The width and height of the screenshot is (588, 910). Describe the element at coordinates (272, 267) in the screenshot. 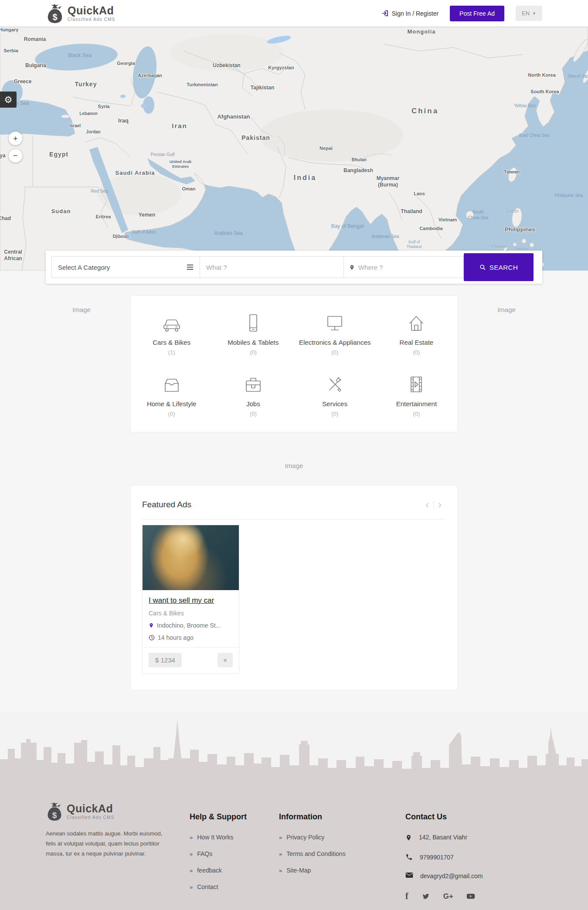

I see `keyword-input` at that location.